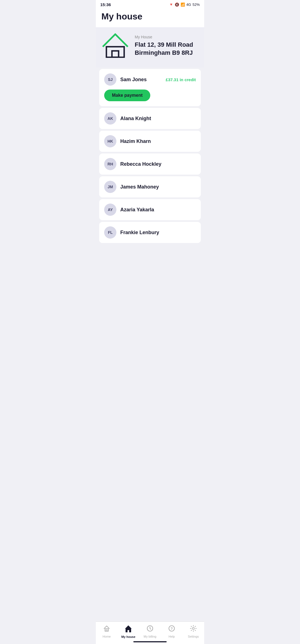 Image resolution: width=300 pixels, height=644 pixels. I want to click on avatar-ay: AY, so click(110, 210).